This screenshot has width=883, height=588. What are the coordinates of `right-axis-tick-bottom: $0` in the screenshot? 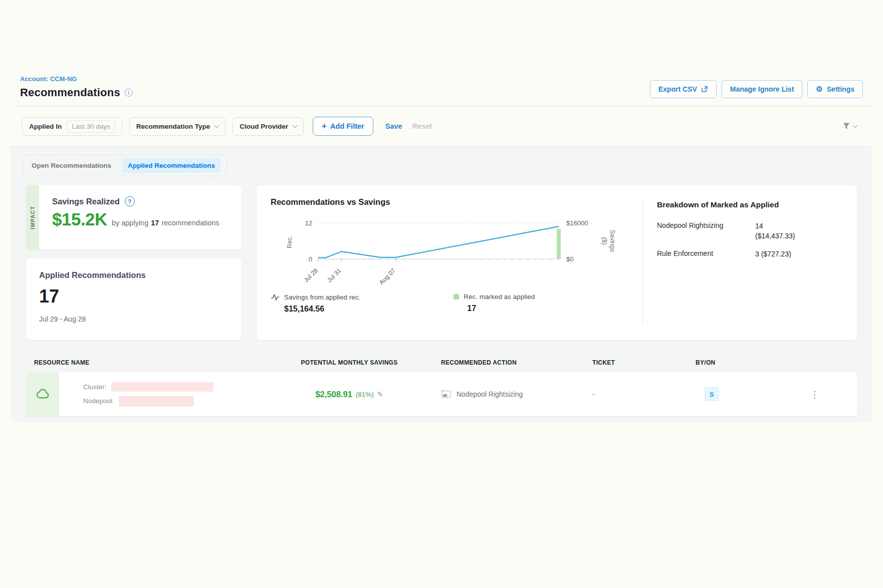 It's located at (570, 259).